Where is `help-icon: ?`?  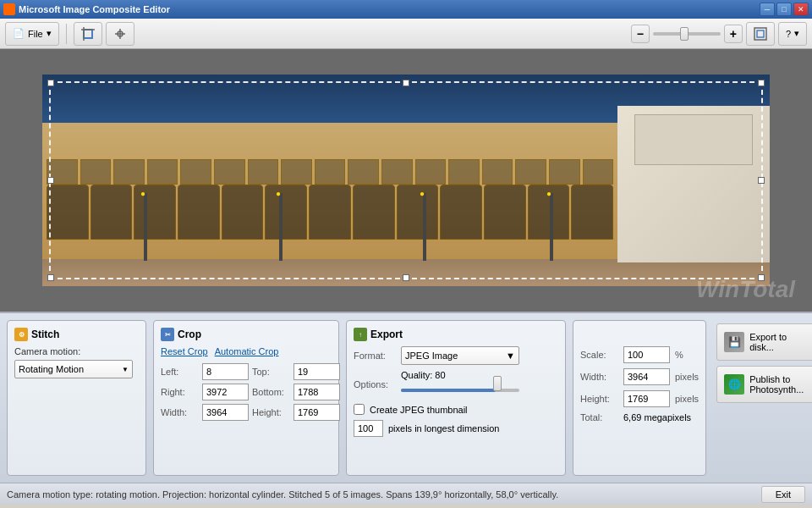
help-icon: ? is located at coordinates (788, 34).